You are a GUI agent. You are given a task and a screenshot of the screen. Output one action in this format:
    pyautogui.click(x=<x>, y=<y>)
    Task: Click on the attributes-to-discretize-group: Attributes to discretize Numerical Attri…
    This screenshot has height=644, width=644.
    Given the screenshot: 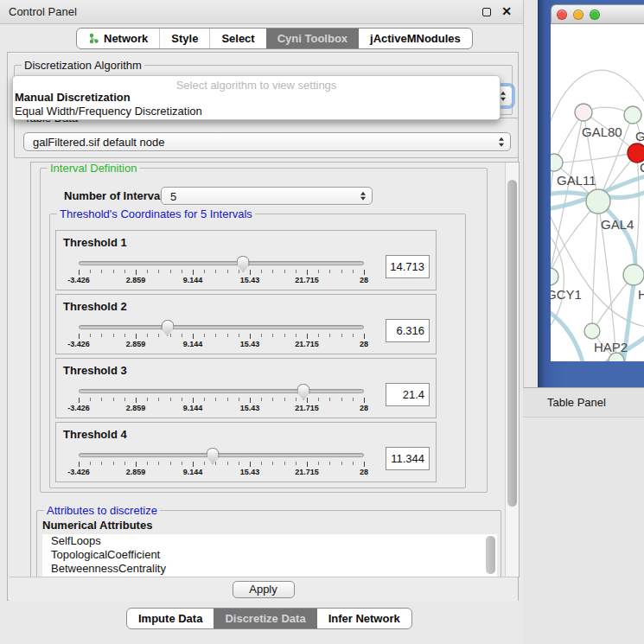 What is the action you would take?
    pyautogui.click(x=269, y=544)
    